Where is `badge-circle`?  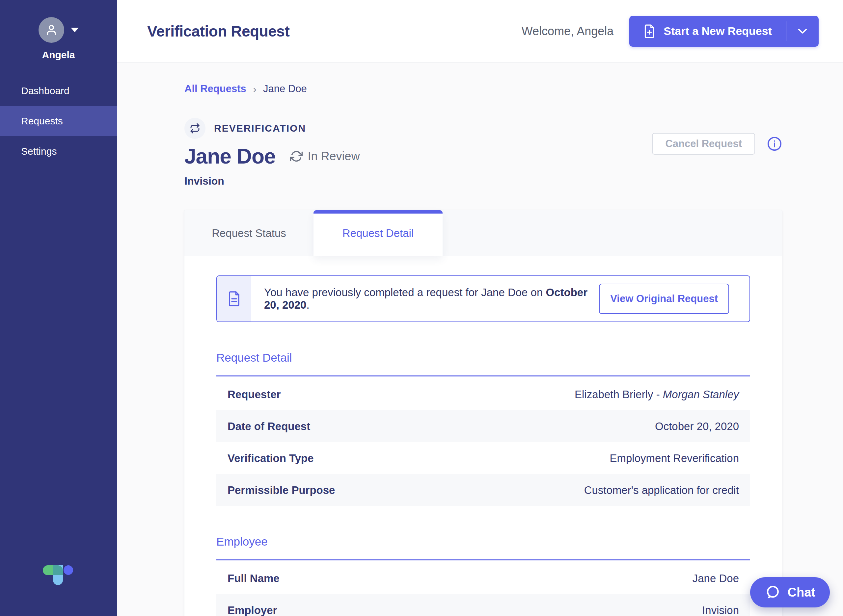 badge-circle is located at coordinates (195, 128).